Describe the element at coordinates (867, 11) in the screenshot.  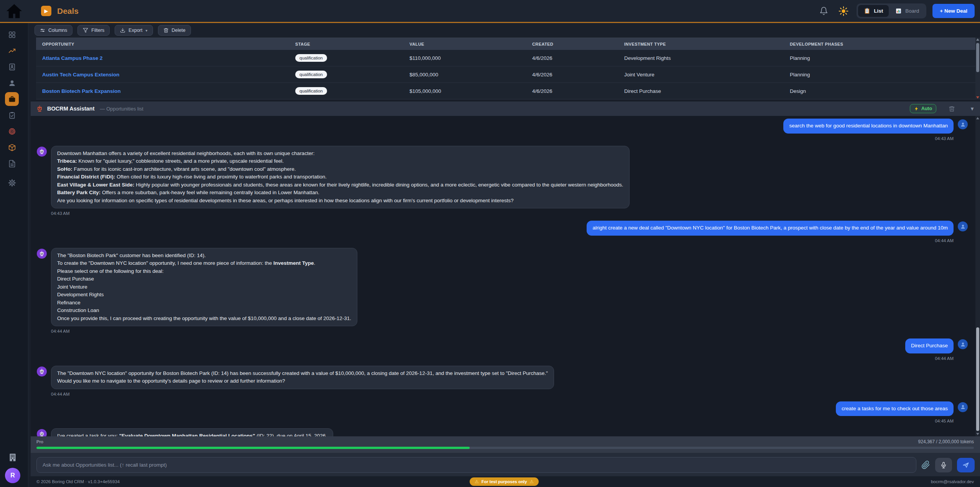
I see `clipboard-list-icon` at that location.